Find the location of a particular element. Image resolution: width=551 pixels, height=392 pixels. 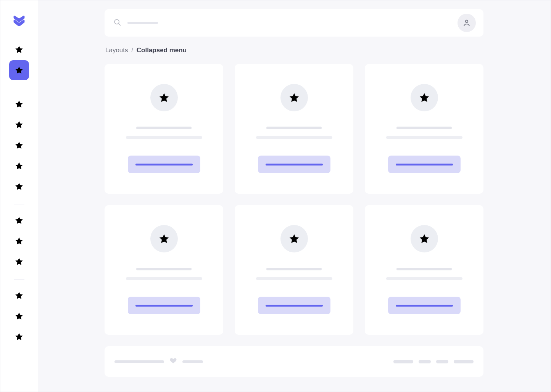

search-placeholder is located at coordinates (143, 23).